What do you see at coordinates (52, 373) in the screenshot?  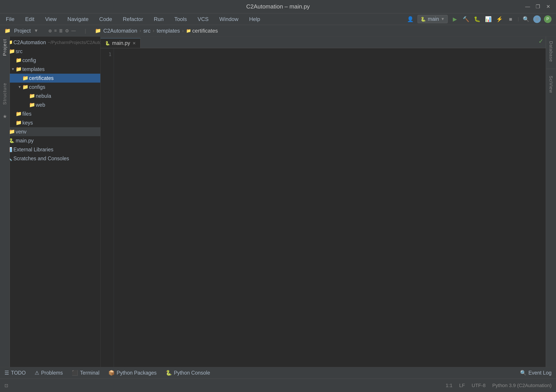 I see `problems-label: Problems` at bounding box center [52, 373].